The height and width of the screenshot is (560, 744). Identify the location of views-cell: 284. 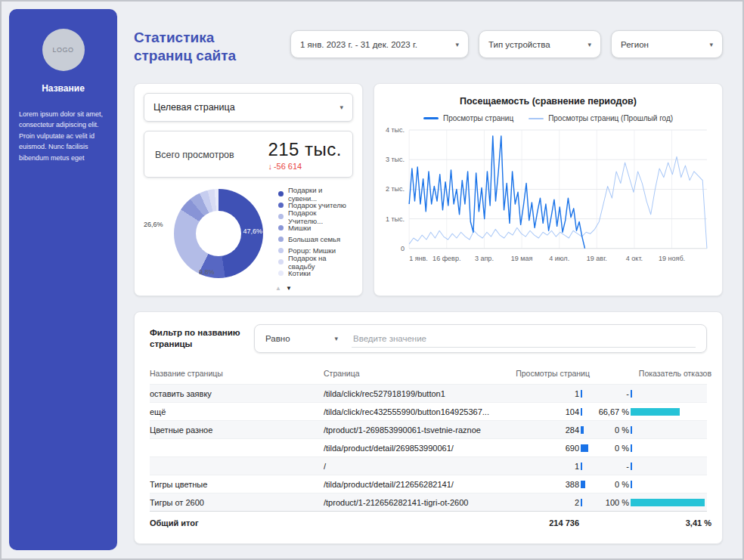
(541, 430).